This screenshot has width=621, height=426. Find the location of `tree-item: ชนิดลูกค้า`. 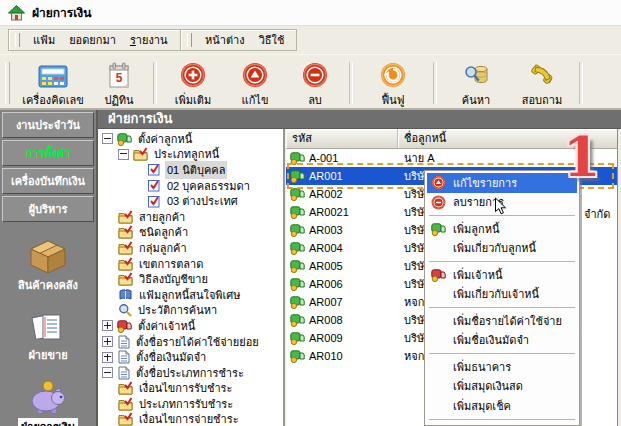

tree-item: ชนิดลูกค้า is located at coordinates (190, 233).